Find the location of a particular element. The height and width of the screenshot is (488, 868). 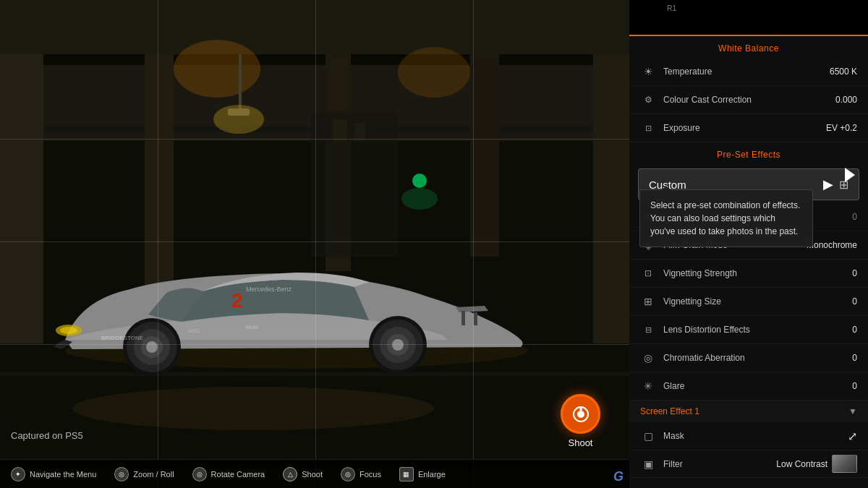

vignetting-strength-label: Vignetting Strength is located at coordinates (758, 273).